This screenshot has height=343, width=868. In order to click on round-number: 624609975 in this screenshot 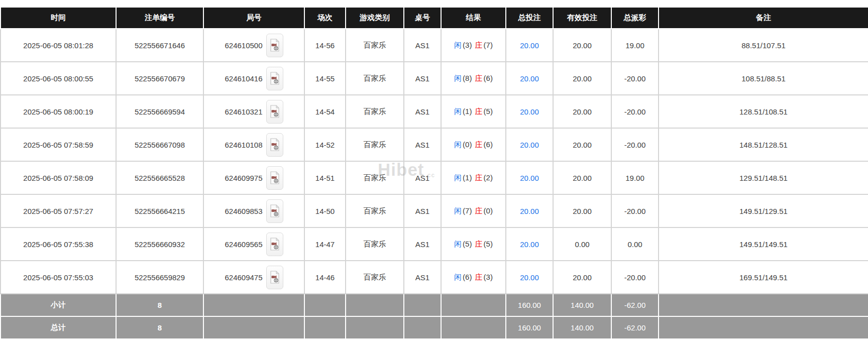, I will do `click(243, 178)`.